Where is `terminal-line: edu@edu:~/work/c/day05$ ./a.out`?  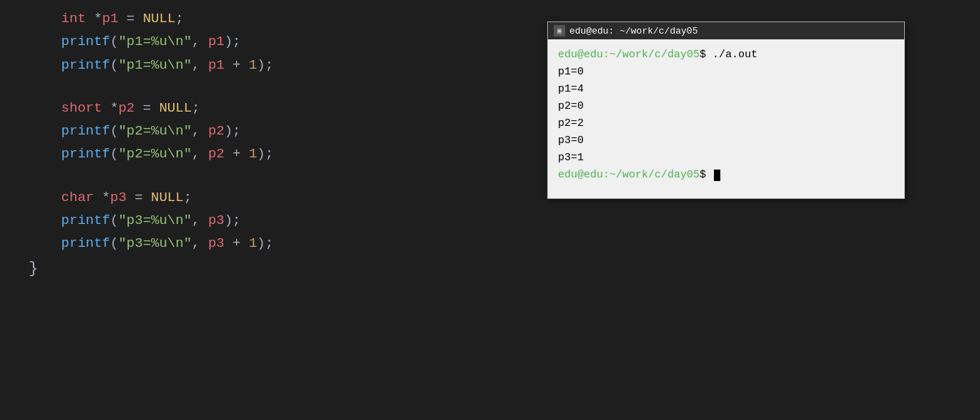 terminal-line: edu@edu:~/work/c/day05$ ./a.out is located at coordinates (726, 55).